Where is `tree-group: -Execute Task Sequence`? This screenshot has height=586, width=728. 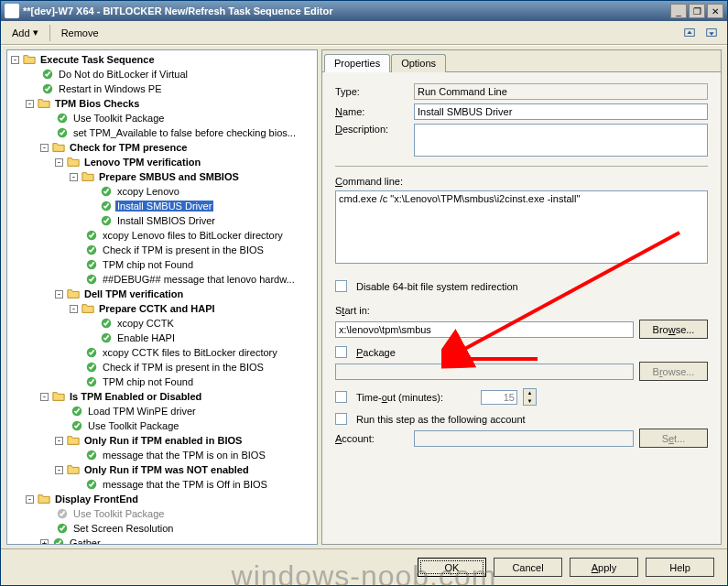
tree-group: -Execute Task Sequence is located at coordinates (162, 60).